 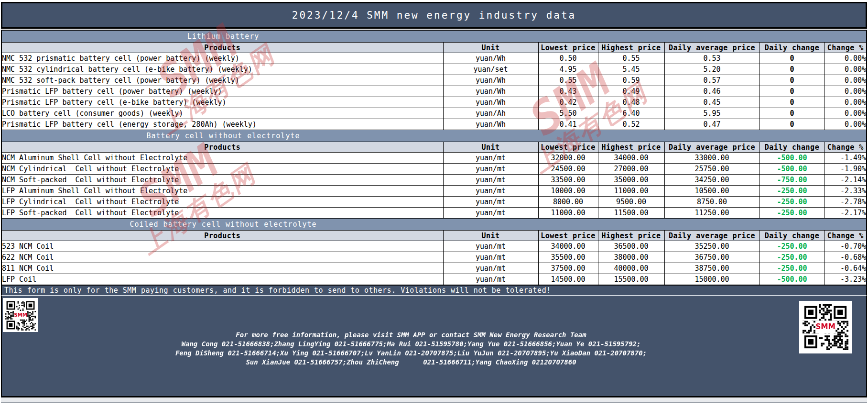 I want to click on cell-change-percent: 0.00%, so click(x=846, y=114).